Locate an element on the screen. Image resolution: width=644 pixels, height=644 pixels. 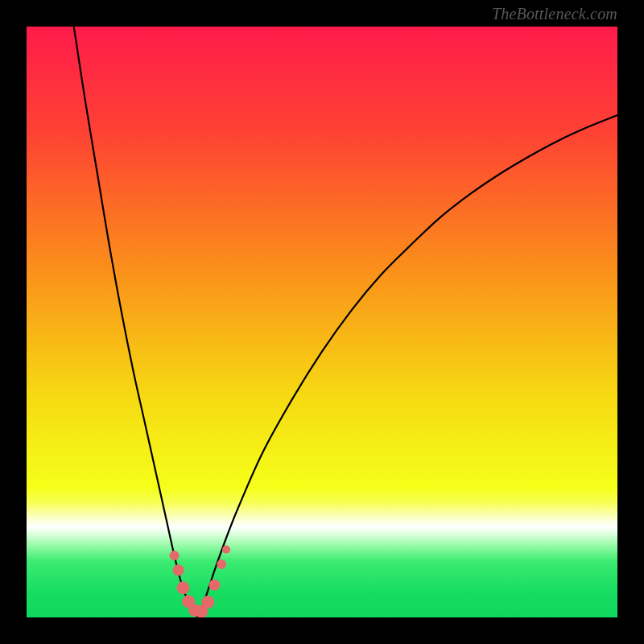
watermark-text: TheBottleneck.com is located at coordinates (555, 14).